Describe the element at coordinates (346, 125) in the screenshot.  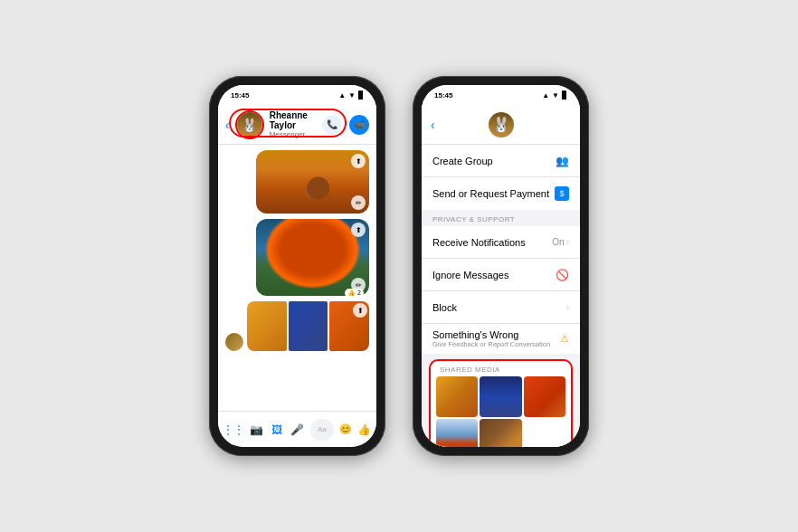
I see `header-actions: 📞 📹` at that location.